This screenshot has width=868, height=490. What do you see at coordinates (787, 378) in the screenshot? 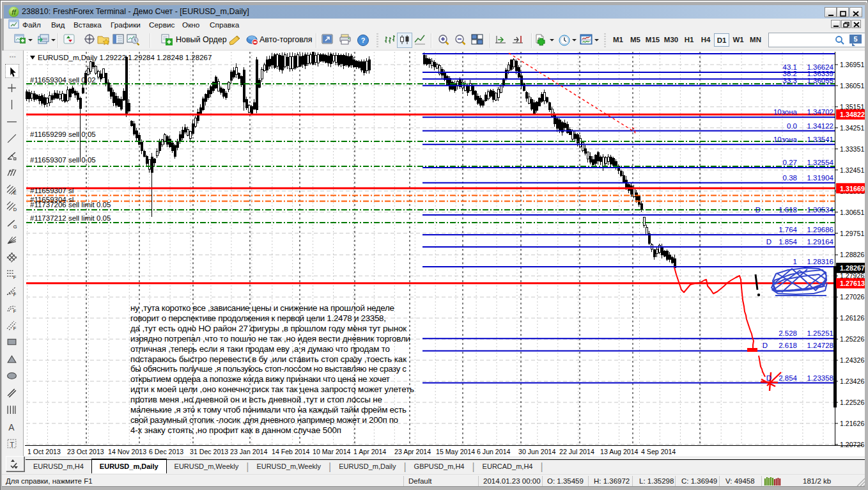
I see `svg-text: 2.854` at bounding box center [787, 378].